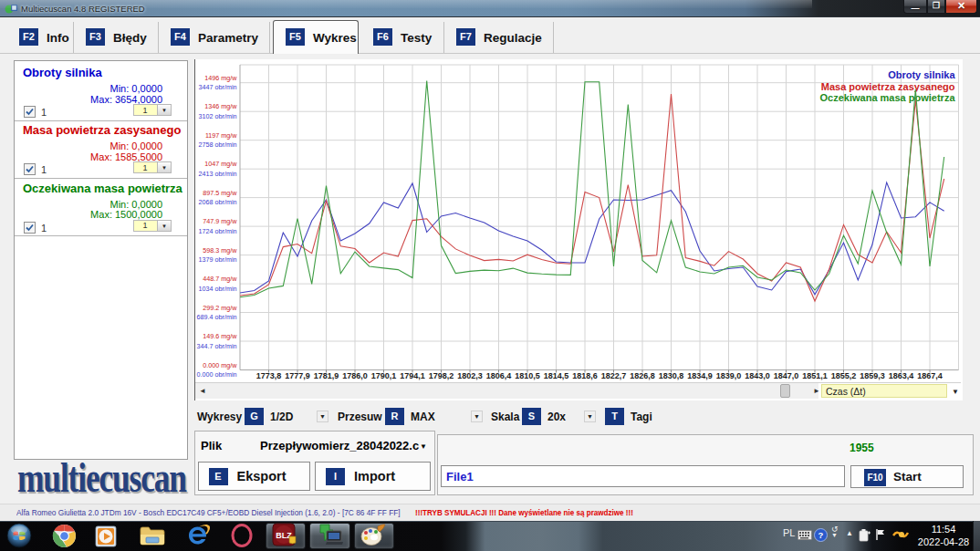  Describe the element at coordinates (297, 376) in the screenshot. I see `svg-text: 1777,9` at that location.